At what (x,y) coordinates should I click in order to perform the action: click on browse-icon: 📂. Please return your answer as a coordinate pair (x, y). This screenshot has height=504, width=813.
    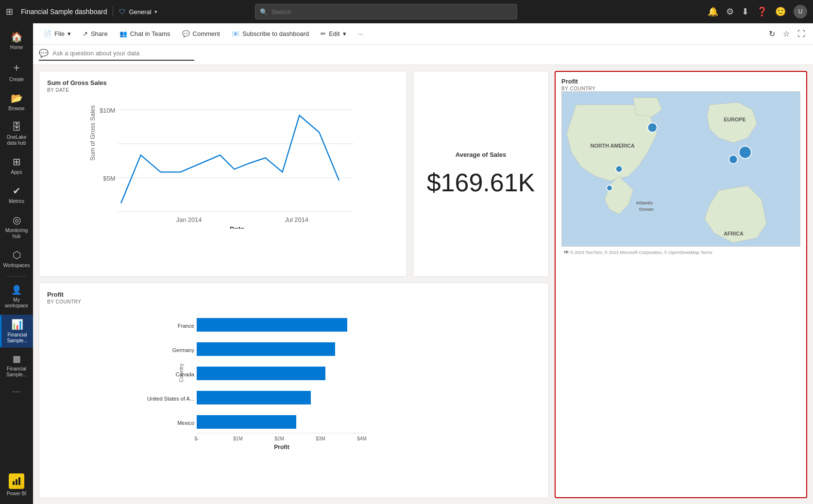
    Looking at the image, I should click on (17, 98).